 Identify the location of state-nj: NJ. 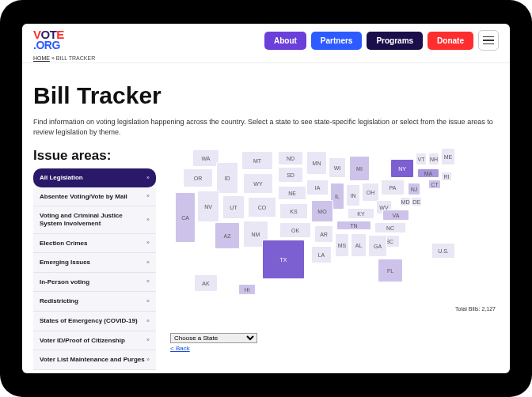
(414, 189).